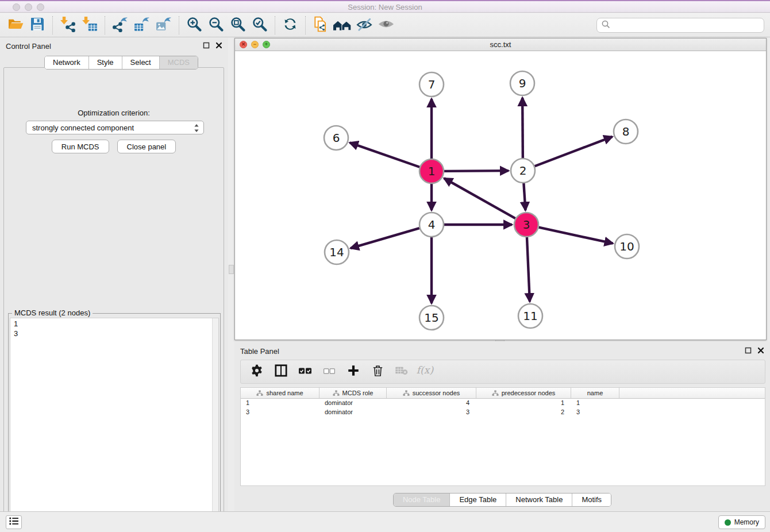 The image size is (770, 532). Describe the element at coordinates (432, 403) in the screenshot. I see `table-cell: 4` at that location.